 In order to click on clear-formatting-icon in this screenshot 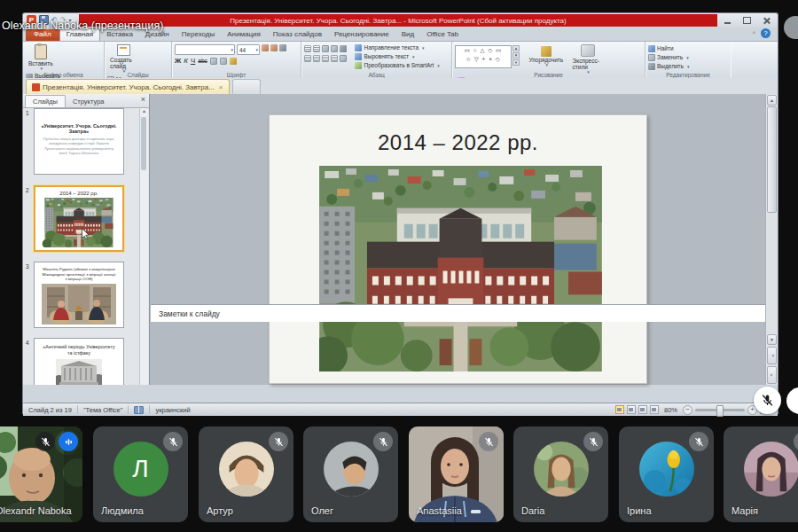, I will do `click(283, 48)`.